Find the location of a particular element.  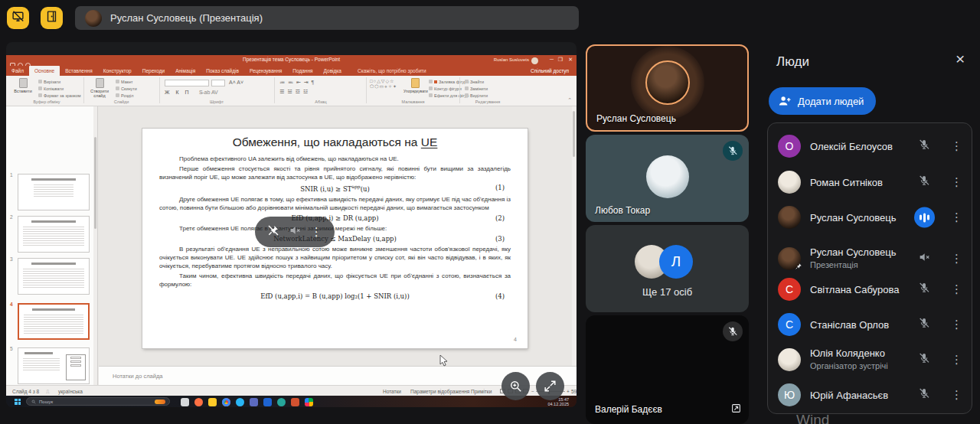

zoom-out-icon: − is located at coordinates (533, 392).